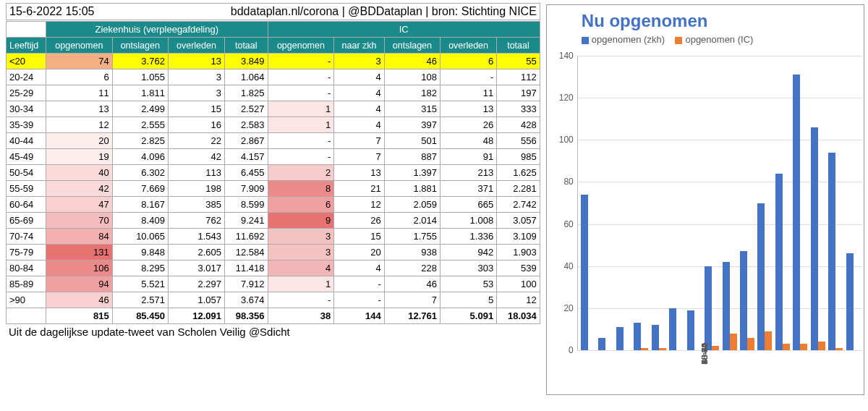 The height and width of the screenshot is (411, 868). I want to click on ic-cell: 1.755, so click(412, 237).